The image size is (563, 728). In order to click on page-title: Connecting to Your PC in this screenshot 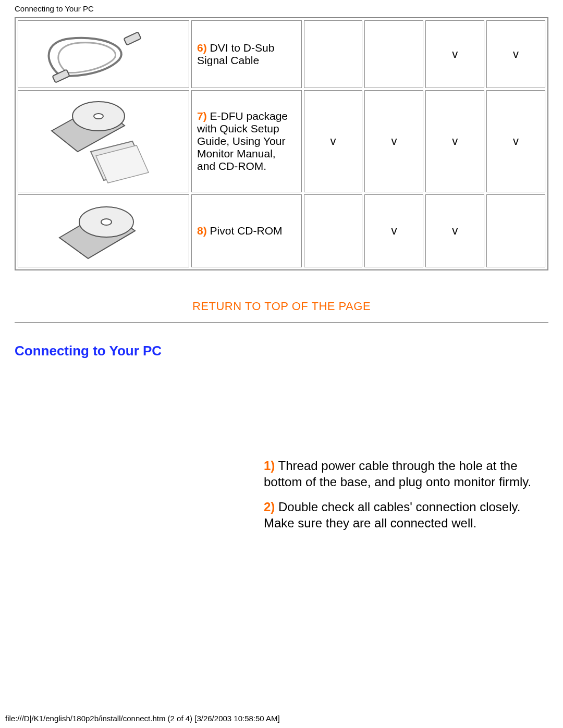, I will do `click(282, 8)`.